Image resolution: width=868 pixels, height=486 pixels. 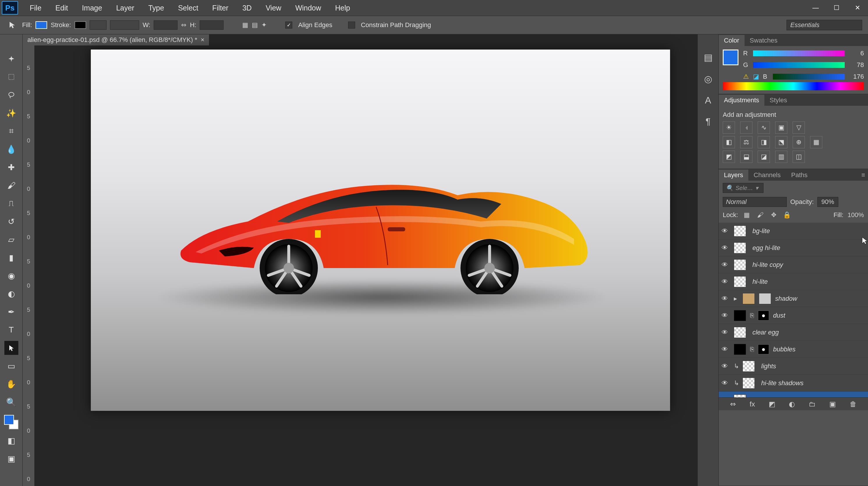 I want to click on screenmode-tool: ▣, so click(x=11, y=459).